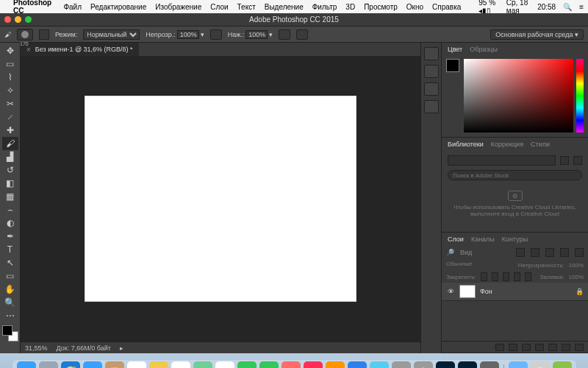 This screenshot has width=588, height=368. What do you see at coordinates (518, 7) in the screenshot?
I see `menubar-date: Ср, 18 мая` at bounding box center [518, 7].